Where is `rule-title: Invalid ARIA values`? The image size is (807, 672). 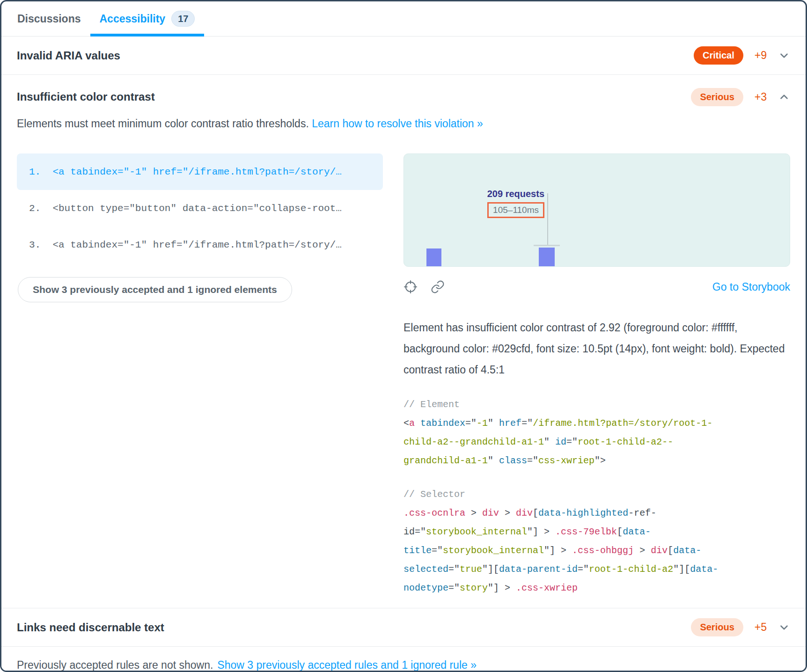 rule-title: Invalid ARIA values is located at coordinates (68, 56).